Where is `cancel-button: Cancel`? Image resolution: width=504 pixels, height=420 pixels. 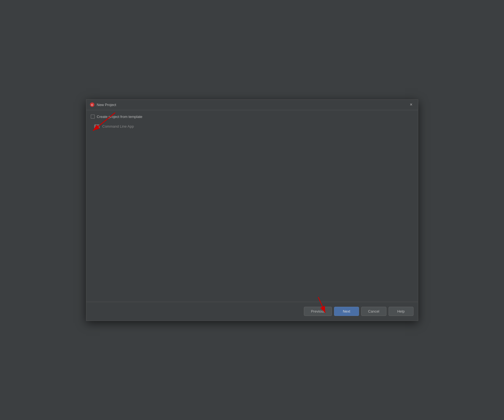 cancel-button: Cancel is located at coordinates (374, 311).